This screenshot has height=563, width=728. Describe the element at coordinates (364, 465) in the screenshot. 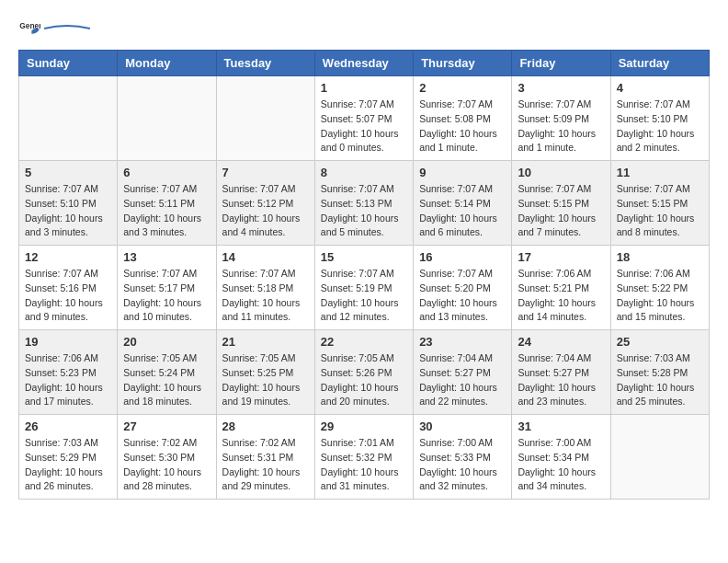

I see `day-info: Sunrise: 7:01 AMSunset: 5:32 PMDaylight:…` at that location.